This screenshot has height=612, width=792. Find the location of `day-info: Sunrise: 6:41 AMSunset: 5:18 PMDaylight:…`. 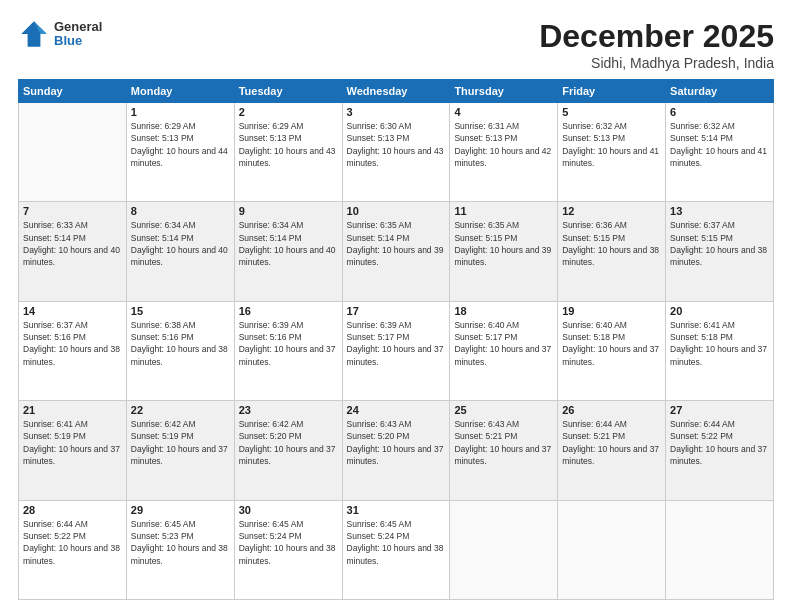

day-info: Sunrise: 6:41 AMSunset: 5:18 PMDaylight:… is located at coordinates (720, 344).